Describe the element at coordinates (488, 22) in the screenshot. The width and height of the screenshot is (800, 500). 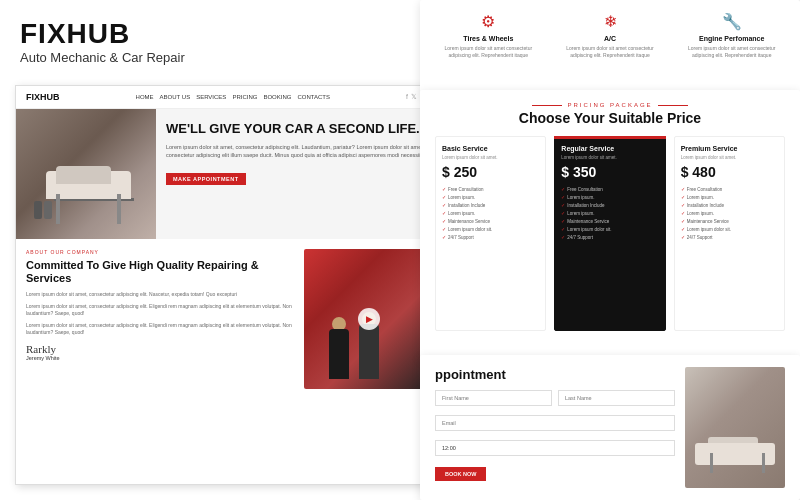
I see `tires-icon: ⚙` at that location.